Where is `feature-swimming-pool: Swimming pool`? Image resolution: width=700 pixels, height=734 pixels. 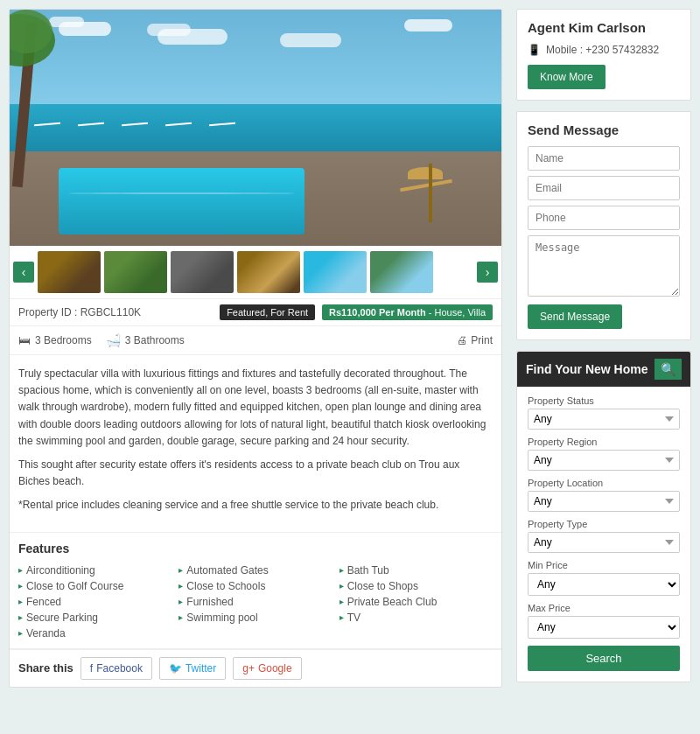 feature-swimming-pool: Swimming pool is located at coordinates (256, 618).